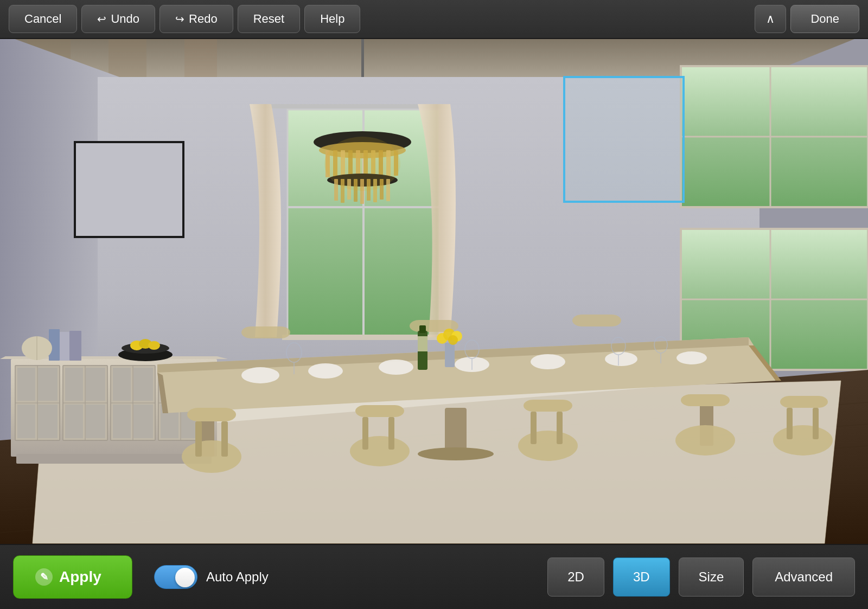 This screenshot has width=868, height=609. I want to click on apply-label: Apply, so click(80, 577).